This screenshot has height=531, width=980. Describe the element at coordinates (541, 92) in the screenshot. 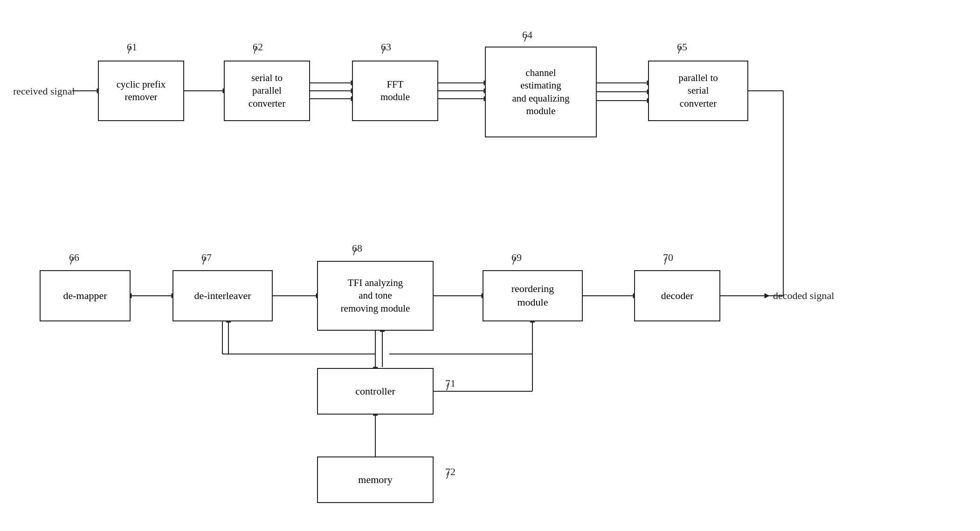

I see `block-channel-estimating: channelestimatingand equalizingmodule` at that location.